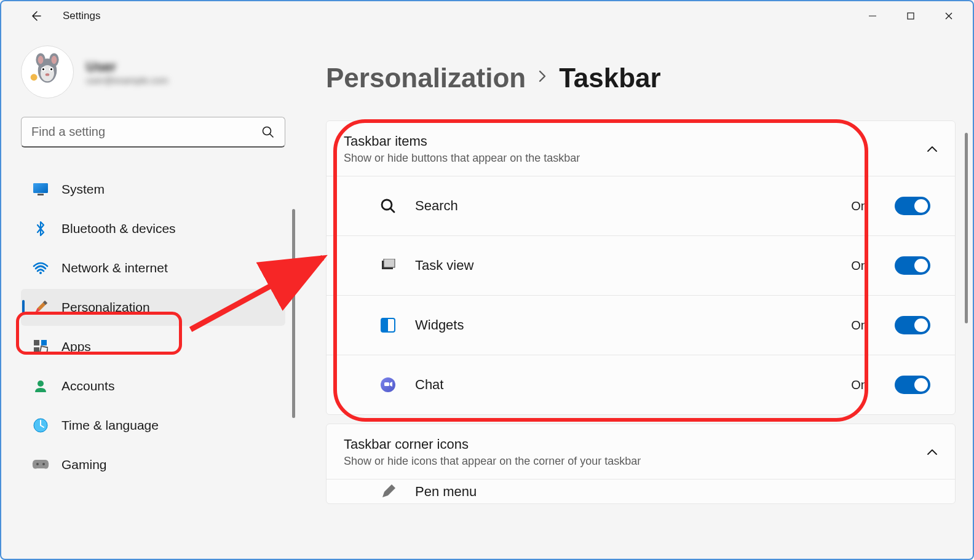 The image size is (974, 560). What do you see at coordinates (47, 72) in the screenshot?
I see `avatar-cartoon-icon` at bounding box center [47, 72].